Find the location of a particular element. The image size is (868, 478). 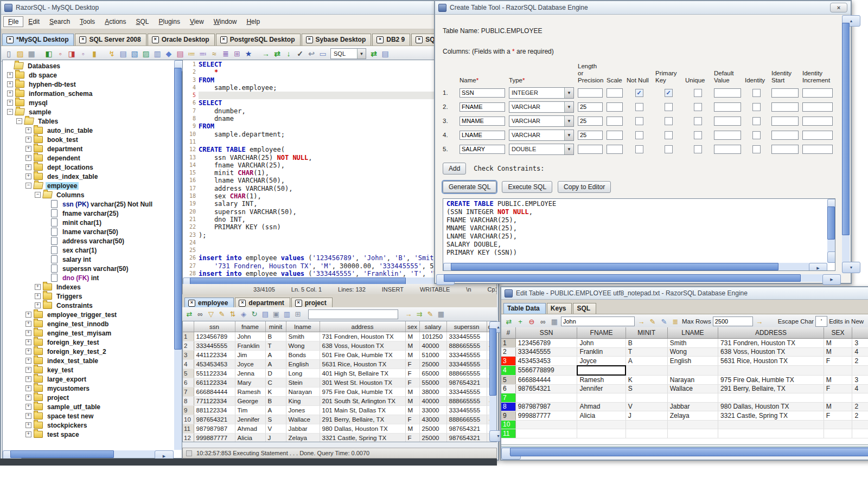

menu-edit: Edit is located at coordinates (34, 22).